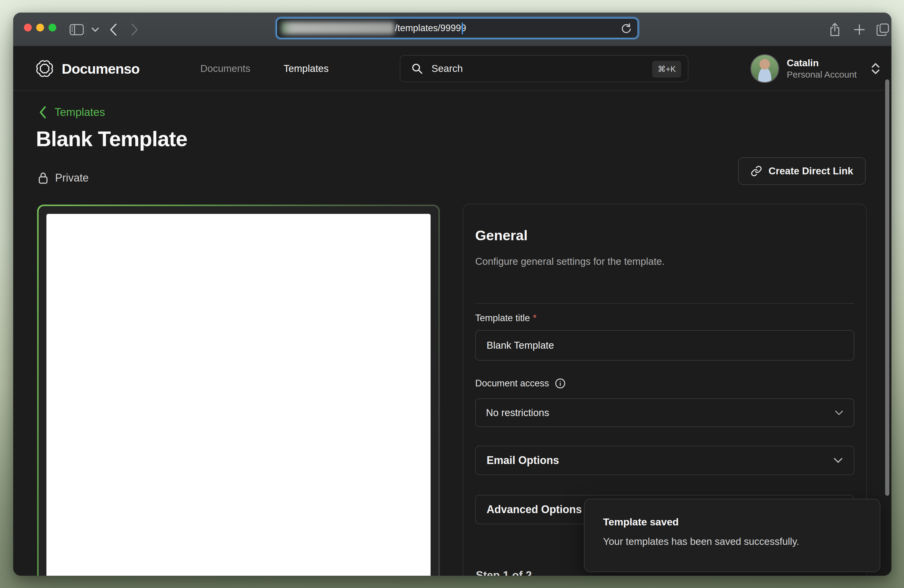 The image size is (904, 588). What do you see at coordinates (512, 384) in the screenshot?
I see `document-access-label: Document access` at bounding box center [512, 384].